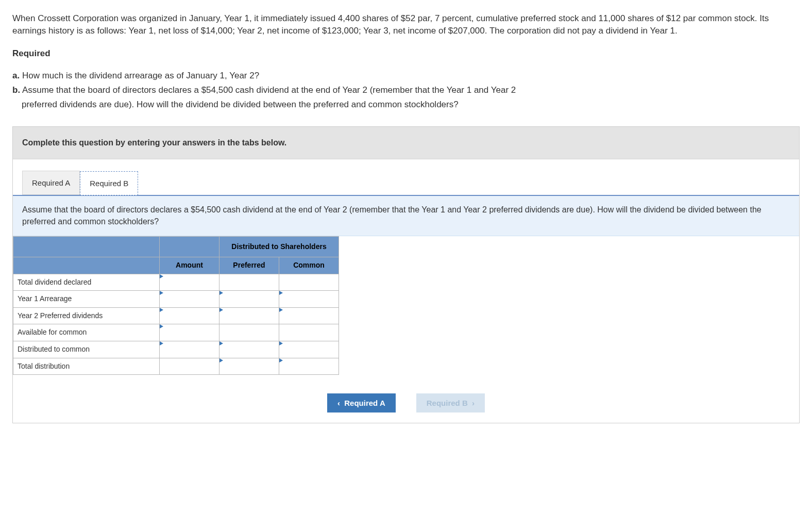  Describe the element at coordinates (249, 299) in the screenshot. I see `input-r2-preferred` at that location.